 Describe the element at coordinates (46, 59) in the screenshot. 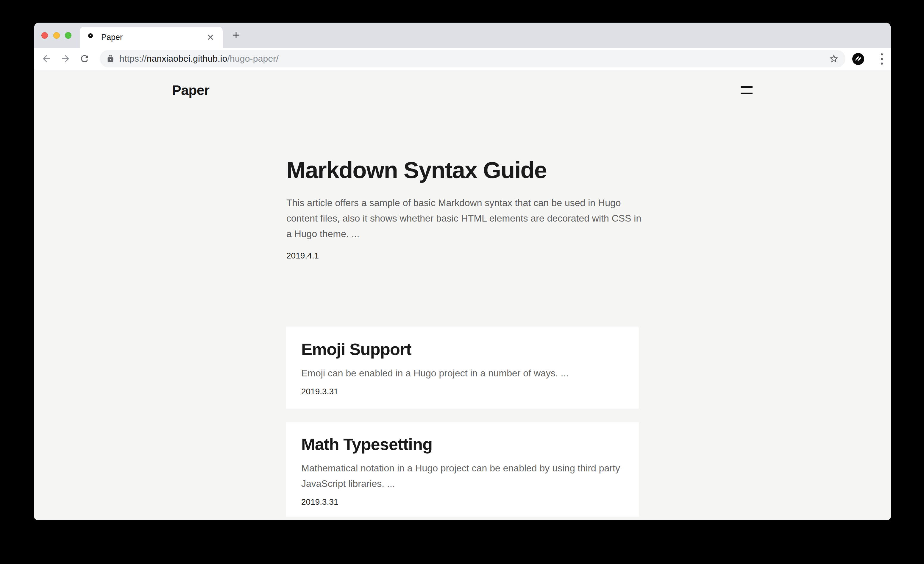

I see `back-icon` at that location.